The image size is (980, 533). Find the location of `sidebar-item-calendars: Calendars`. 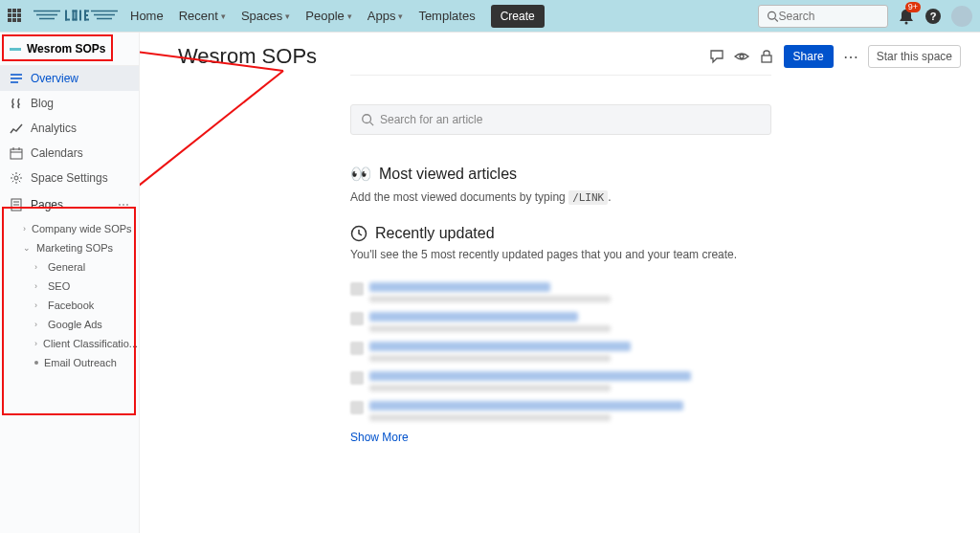

sidebar-item-calendars: Calendars is located at coordinates (69, 153).